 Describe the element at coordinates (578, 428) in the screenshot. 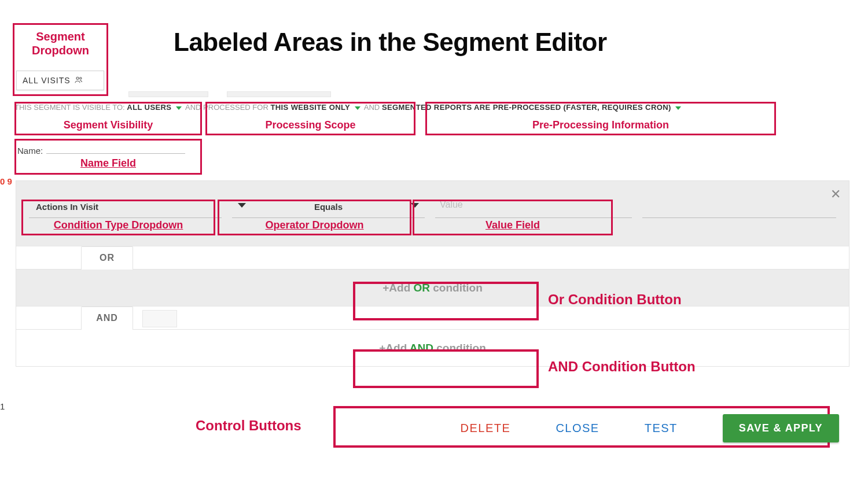

I see `close-button: CLOSE` at that location.